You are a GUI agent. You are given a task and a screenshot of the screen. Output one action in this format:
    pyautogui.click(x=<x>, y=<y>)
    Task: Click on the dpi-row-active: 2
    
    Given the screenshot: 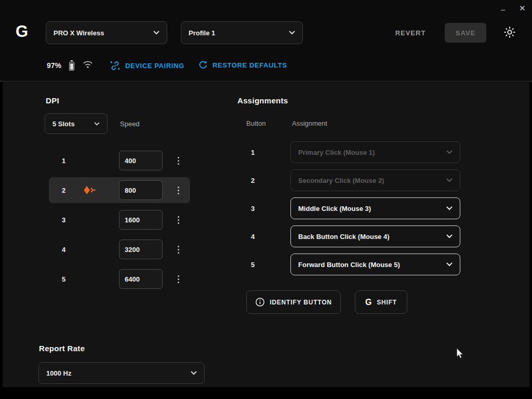 What is the action you would take?
    pyautogui.click(x=119, y=190)
    